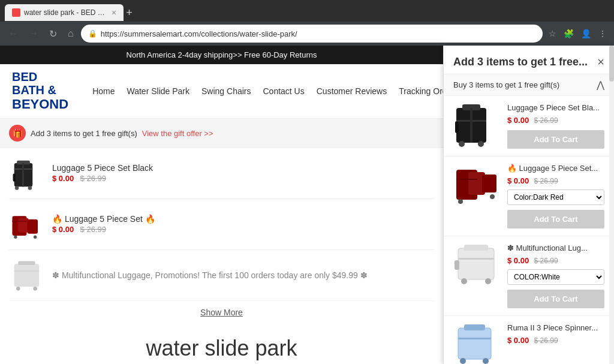 Image resolution: width=614 pixels, height=364 pixels. What do you see at coordinates (243, 275) in the screenshot?
I see `product-name: ✽ Multifunctional Luggage, Promotions! T…` at bounding box center [243, 275].